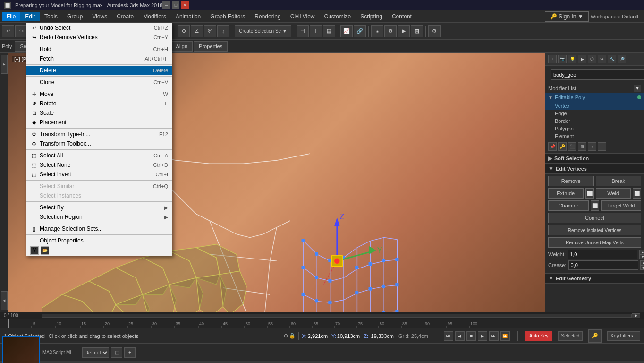 This screenshot has width=644, height=363. Describe the element at coordinates (612, 59) in the screenshot. I see `rp-icon-7: 🔧` at that location.